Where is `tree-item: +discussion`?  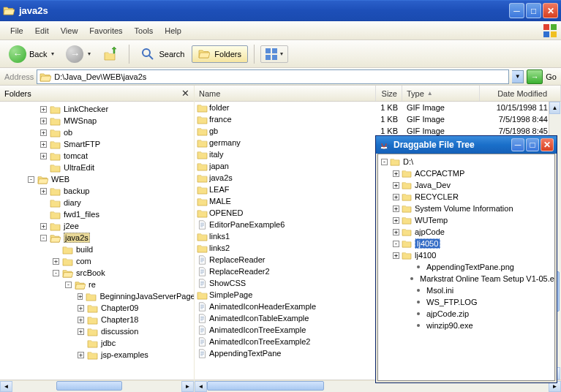 tree-item: +discussion is located at coordinates (97, 331).